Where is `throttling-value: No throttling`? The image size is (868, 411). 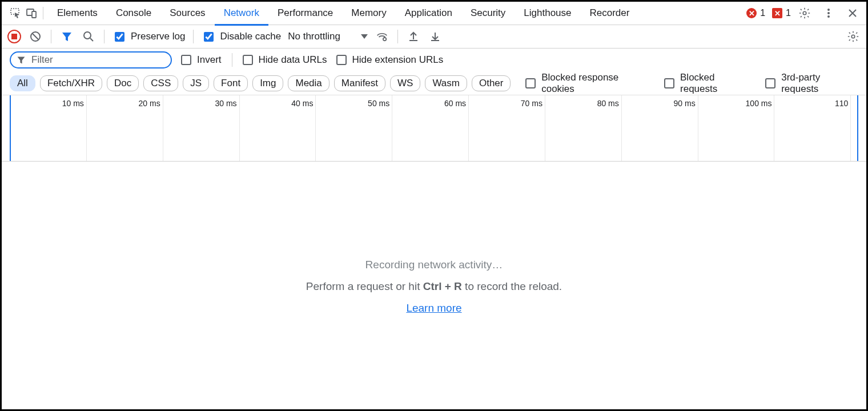
throttling-value: No throttling is located at coordinates (314, 37).